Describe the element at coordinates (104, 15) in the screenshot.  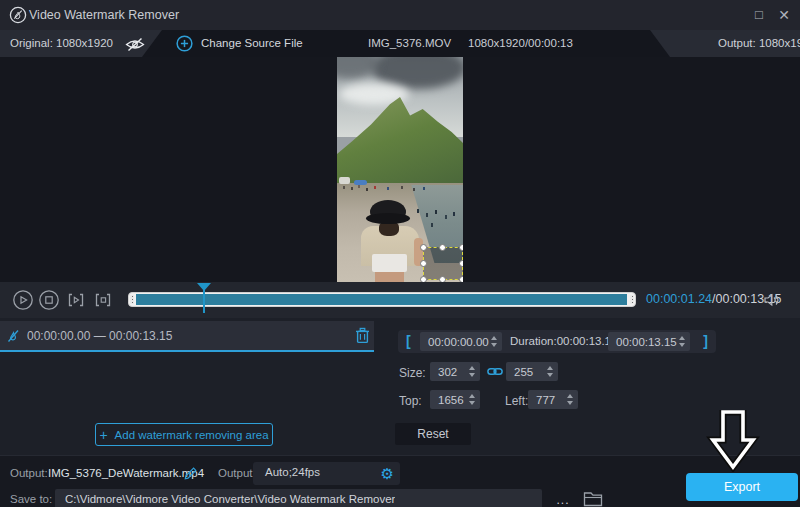
I see `window-title: Video Watermark Remover` at that location.